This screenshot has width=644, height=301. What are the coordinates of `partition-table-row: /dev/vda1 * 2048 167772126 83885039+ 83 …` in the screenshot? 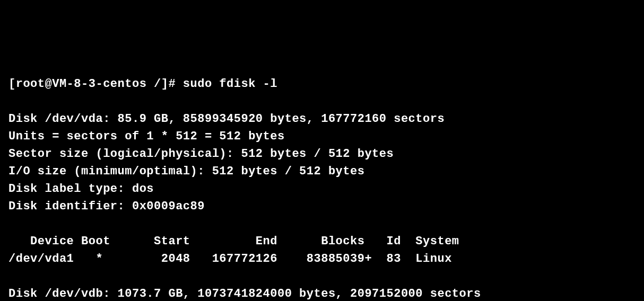 It's located at (230, 259).